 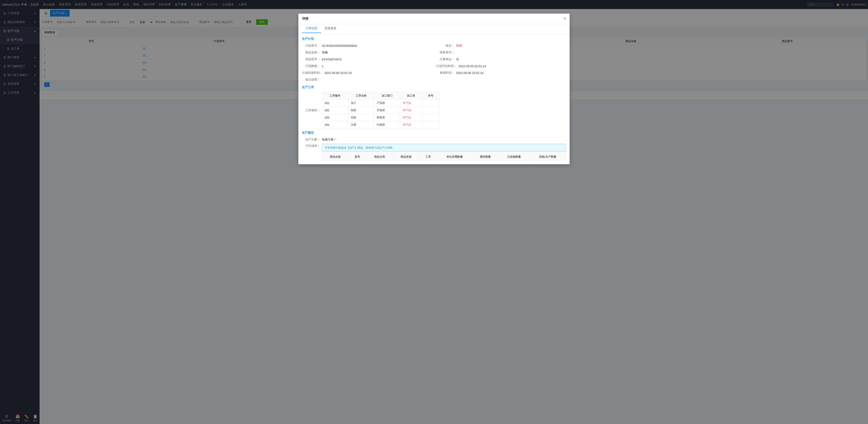 I want to click on modal-body: 生产计划 计划单号： SCJH20210505000000001 状态： 新建 …, so click(x=434, y=99).